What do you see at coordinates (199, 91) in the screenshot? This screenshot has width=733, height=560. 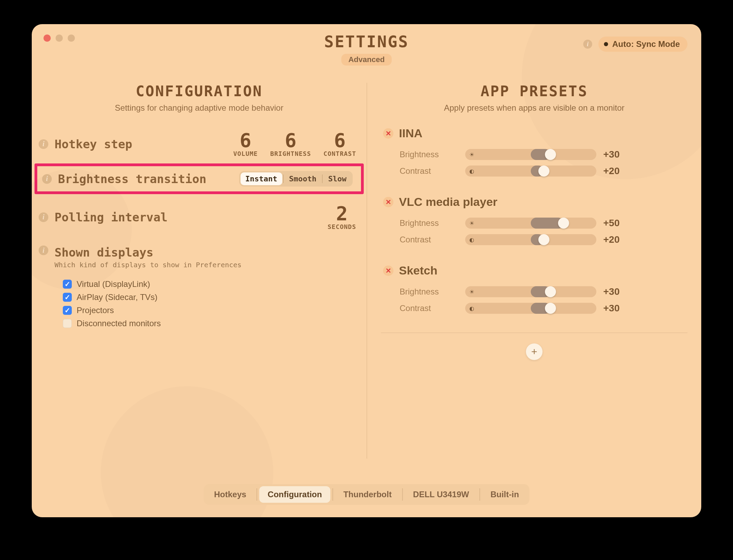 I see `configuration-title: CONFIGURATION` at bounding box center [199, 91].